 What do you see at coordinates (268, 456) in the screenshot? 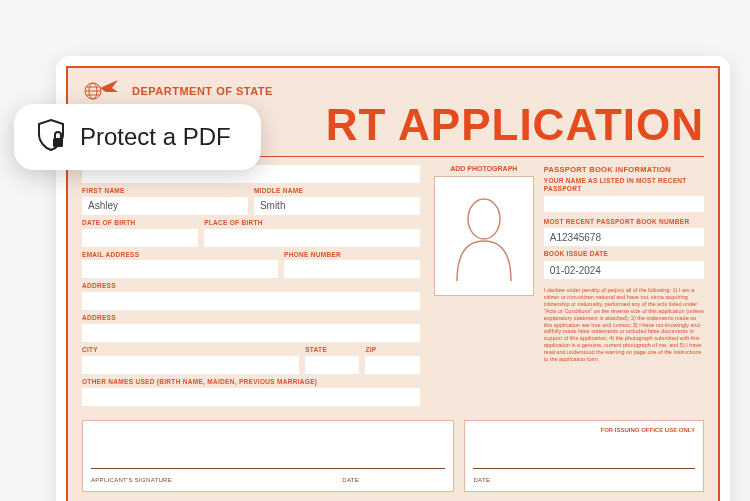
I see `applicant-signature-box: APPLICANT'S SIGNATURE DATE` at bounding box center [268, 456].